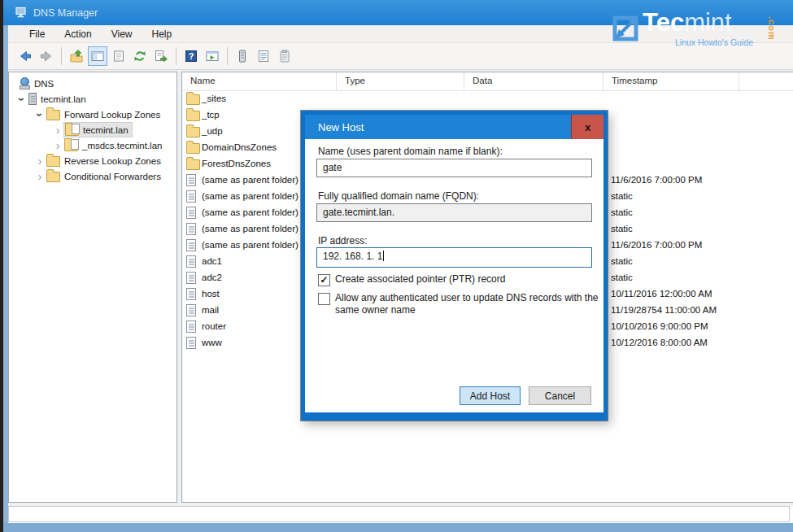 The width and height of the screenshot is (793, 532). I want to click on checkbox-unchecked-icon, so click(324, 299).